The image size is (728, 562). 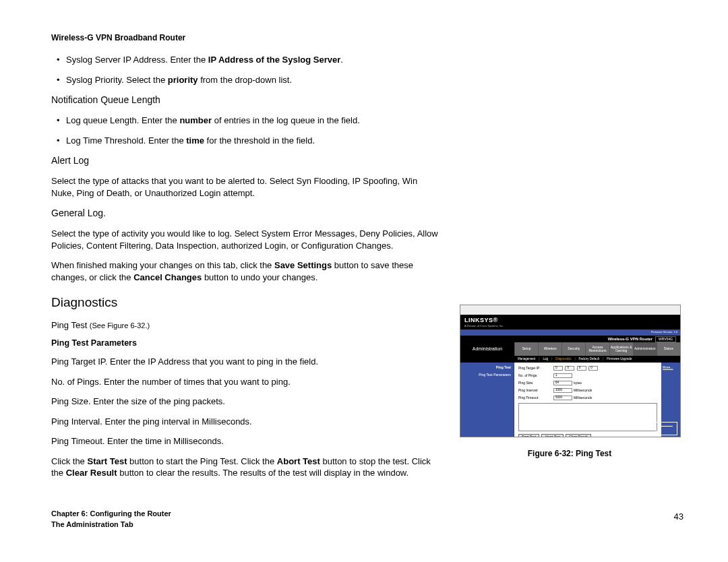 What do you see at coordinates (260, 278) in the screenshot?
I see `text: button to undo your changes.` at bounding box center [260, 278].